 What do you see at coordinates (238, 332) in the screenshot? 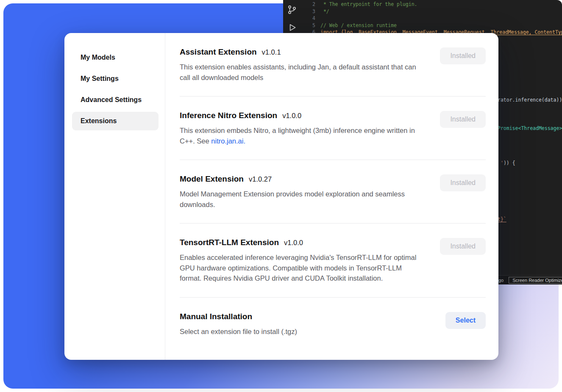
I see `manual-installation-description: Select an extension file to install (.tg…` at bounding box center [238, 332].